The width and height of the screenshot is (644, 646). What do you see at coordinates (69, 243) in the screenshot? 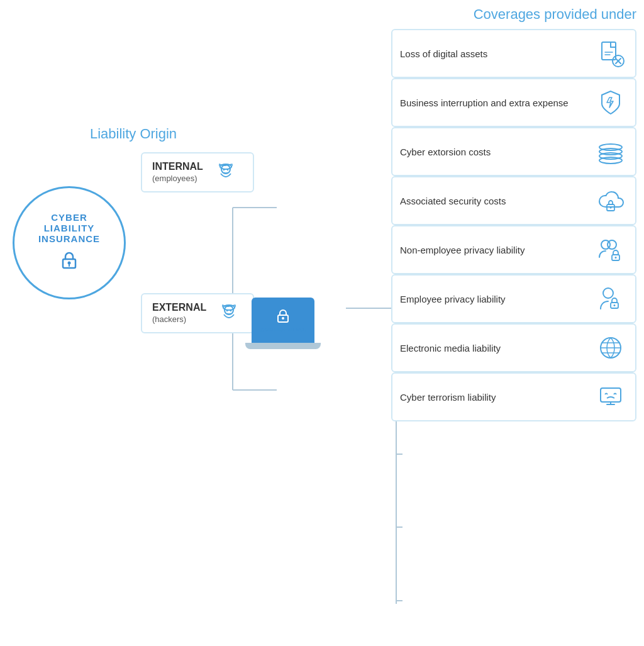
I see `circle-section: CYBER LIABILITY INSURANCE` at bounding box center [69, 243].